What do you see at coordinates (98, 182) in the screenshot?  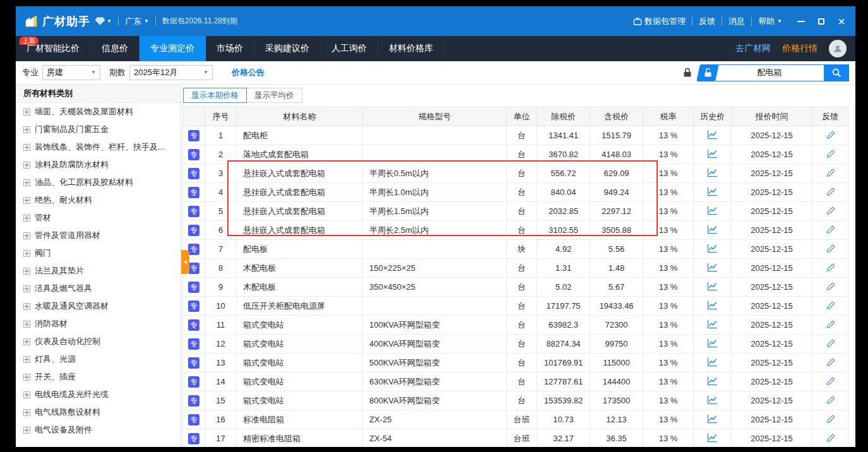 I see `sidebar-category-item: 油品、化工原料及胶粘材料` at bounding box center [98, 182].